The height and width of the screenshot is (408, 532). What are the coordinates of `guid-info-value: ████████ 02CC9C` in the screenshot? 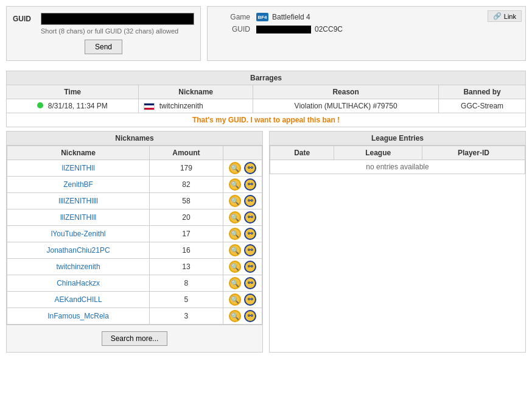 It's located at (299, 29).